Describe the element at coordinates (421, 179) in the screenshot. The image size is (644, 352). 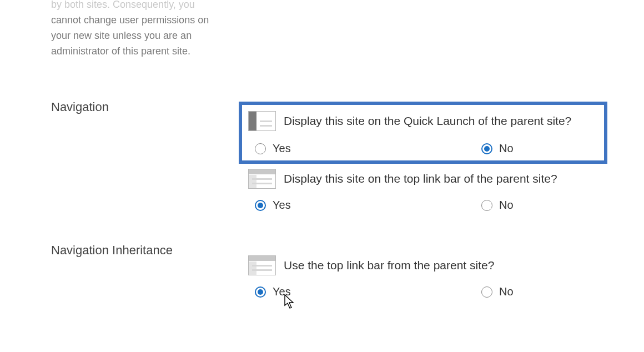
I see `option-top-link-bar-label: Display this site on the top link bar of…` at that location.